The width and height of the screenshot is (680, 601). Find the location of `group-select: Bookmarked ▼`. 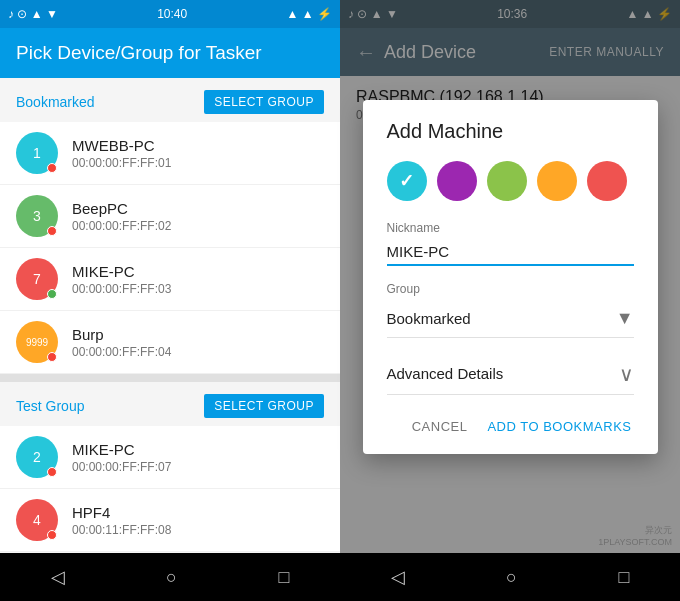

group-select: Bookmarked ▼ is located at coordinates (510, 319).